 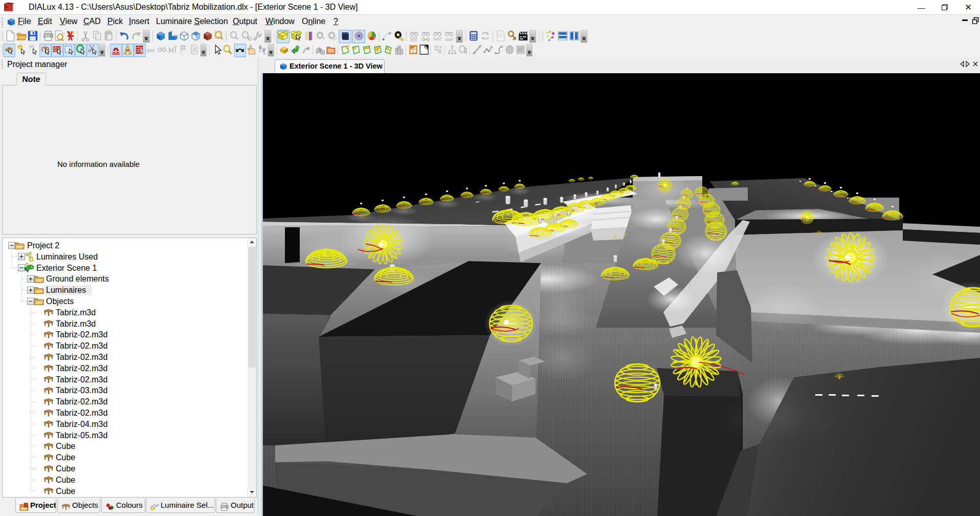 I want to click on svg-text: Exterior Scene 1, so click(x=66, y=268).